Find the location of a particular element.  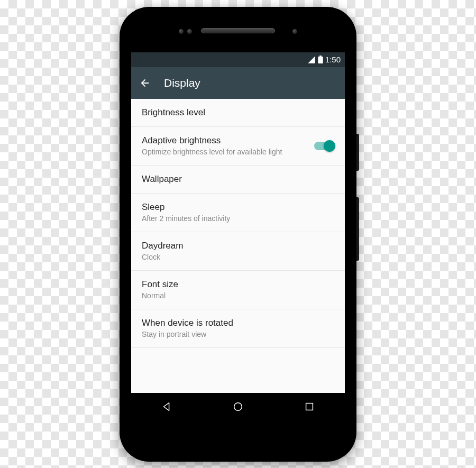

setting-subtitle: After 2 minutes of inactivity is located at coordinates (238, 218).